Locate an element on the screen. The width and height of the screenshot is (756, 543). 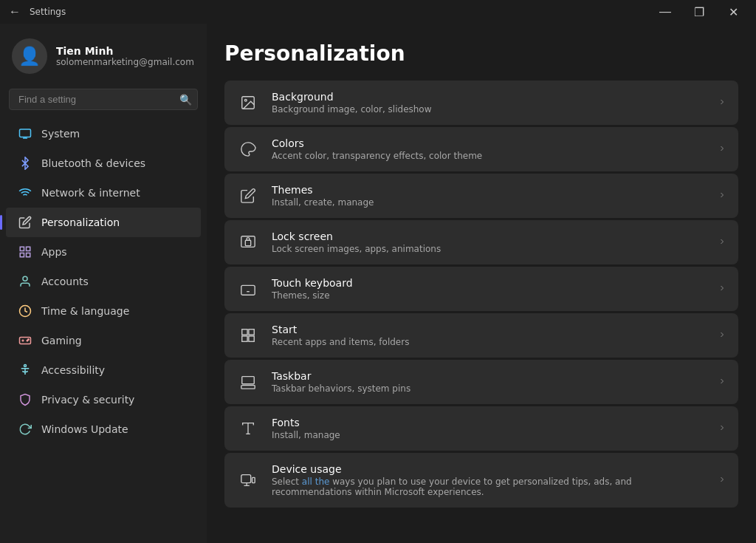
personalization-icon is located at coordinates (25, 222).